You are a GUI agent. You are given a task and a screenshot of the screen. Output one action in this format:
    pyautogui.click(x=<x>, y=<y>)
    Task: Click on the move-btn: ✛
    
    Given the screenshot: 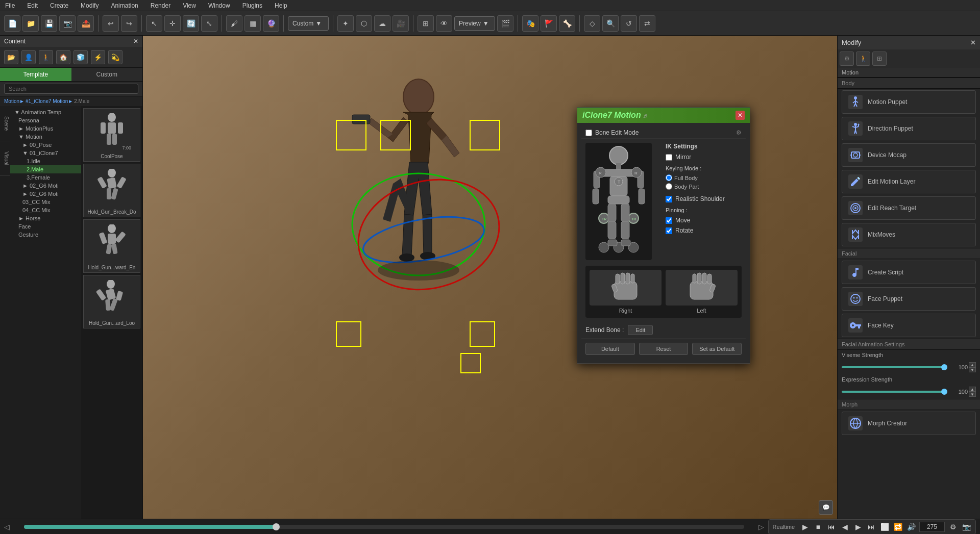 What is the action you would take?
    pyautogui.click(x=173, y=23)
    